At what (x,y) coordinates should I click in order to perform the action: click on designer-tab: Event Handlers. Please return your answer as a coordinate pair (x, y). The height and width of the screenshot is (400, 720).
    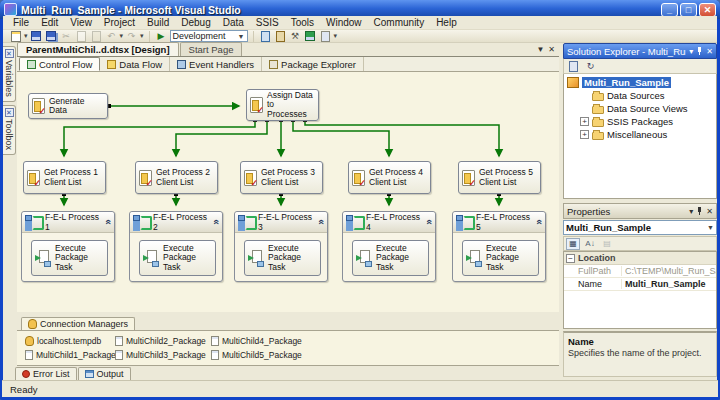
    Looking at the image, I should click on (216, 64).